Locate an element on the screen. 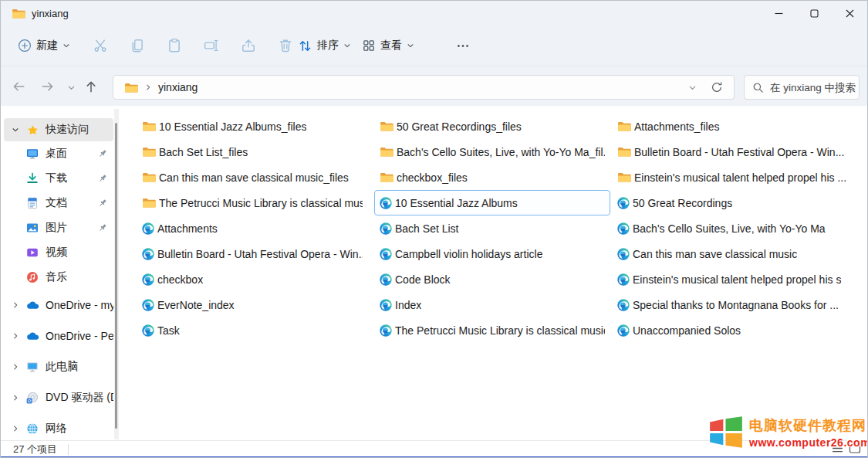  command-toolbar: 新建 排序 is located at coordinates (434, 46).